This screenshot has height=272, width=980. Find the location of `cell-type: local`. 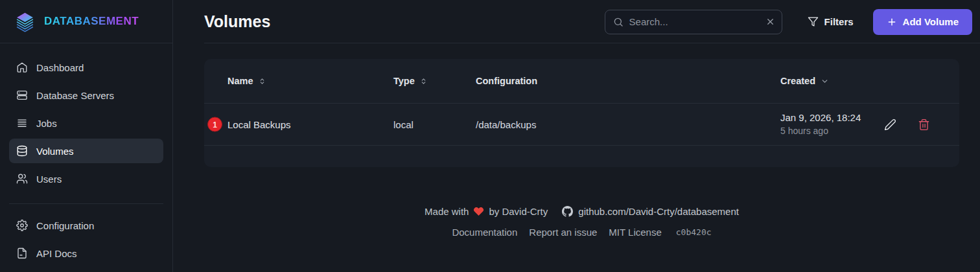

cell-type: local is located at coordinates (434, 124).